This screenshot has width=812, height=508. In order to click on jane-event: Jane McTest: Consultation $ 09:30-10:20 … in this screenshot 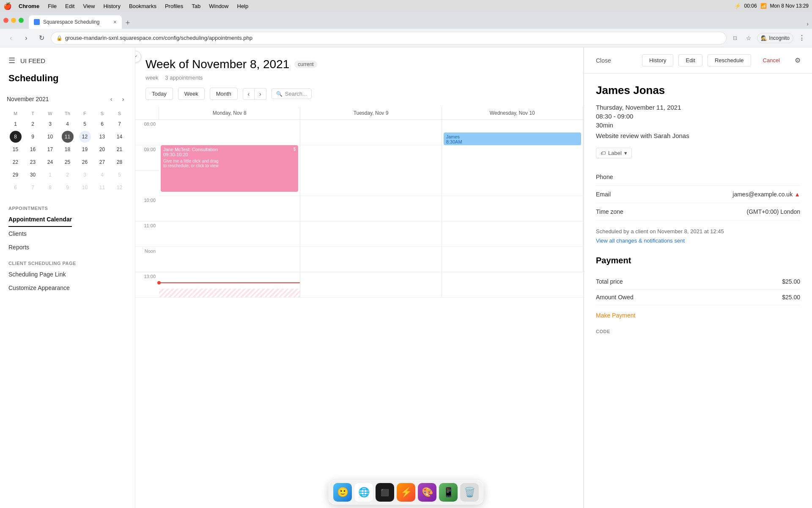, I will do `click(229, 168)`.